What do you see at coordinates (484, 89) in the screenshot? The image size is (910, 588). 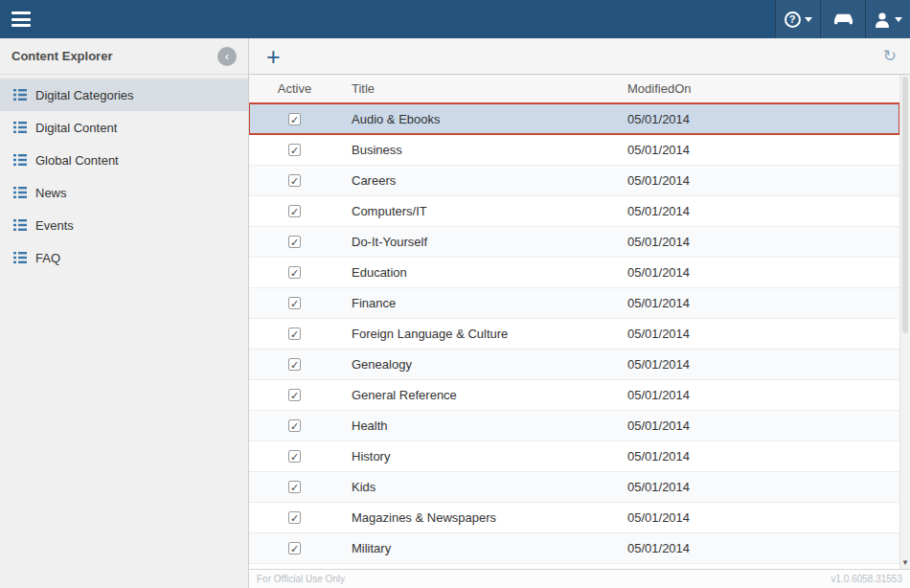 I see `column-header-title: Title` at bounding box center [484, 89].